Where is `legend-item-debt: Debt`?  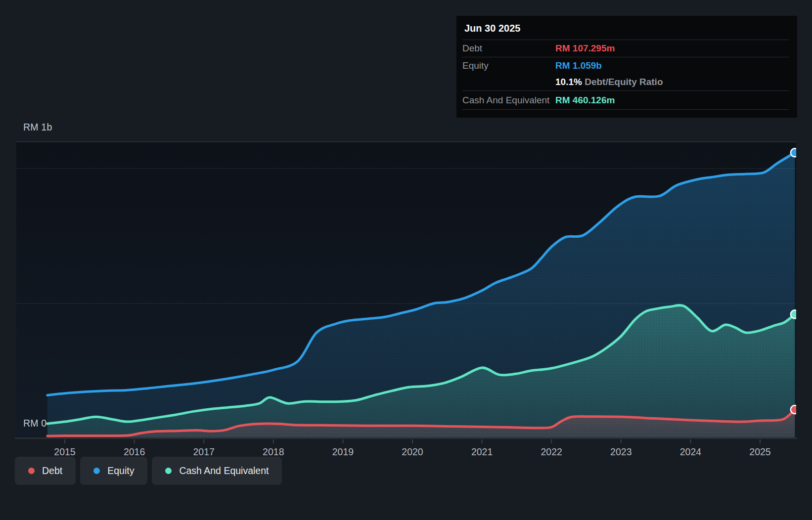
legend-item-debt: Debt is located at coordinates (45, 471).